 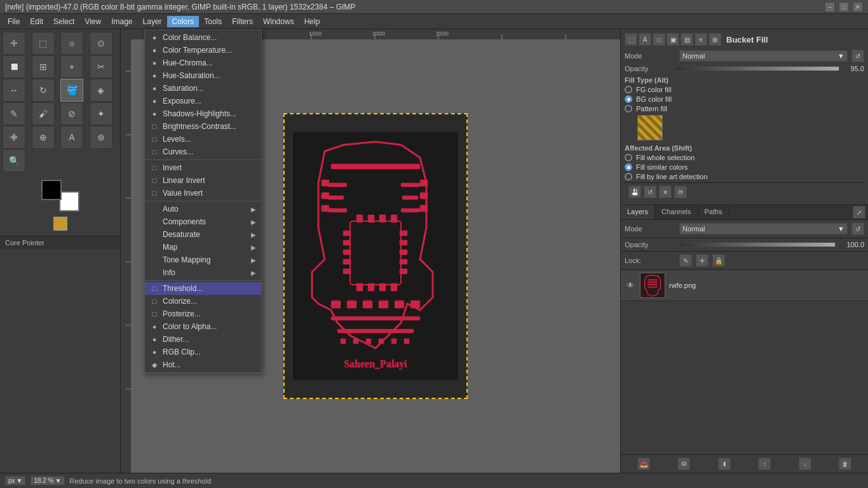 I want to click on tool-free-select: ⌾, so click(x=72, y=43).